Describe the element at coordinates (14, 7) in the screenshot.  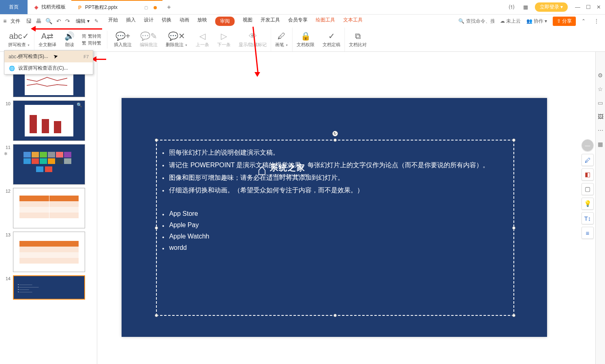
I see `home-tab-label: 首页` at that location.